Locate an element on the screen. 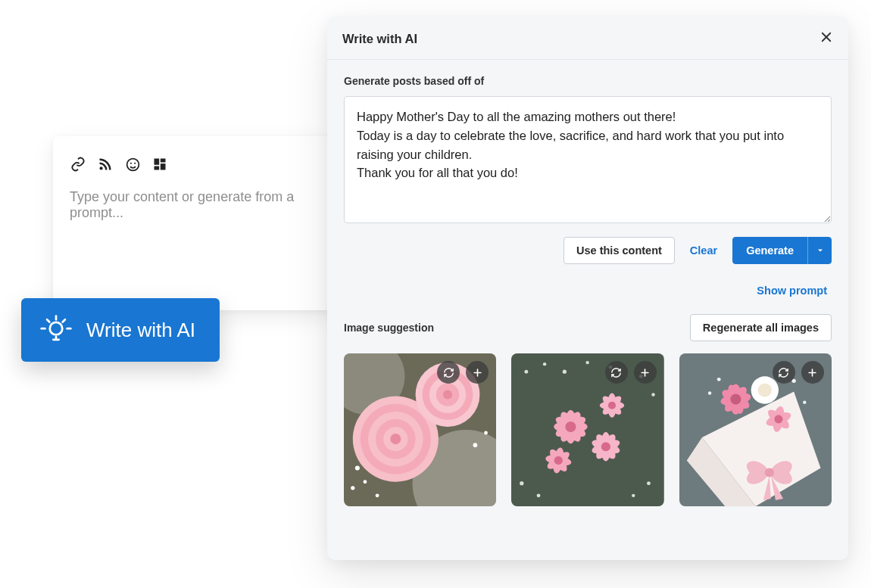 The image size is (871, 588). composer-placeholder: Type your content or generate from a pro… is located at coordinates (193, 205).